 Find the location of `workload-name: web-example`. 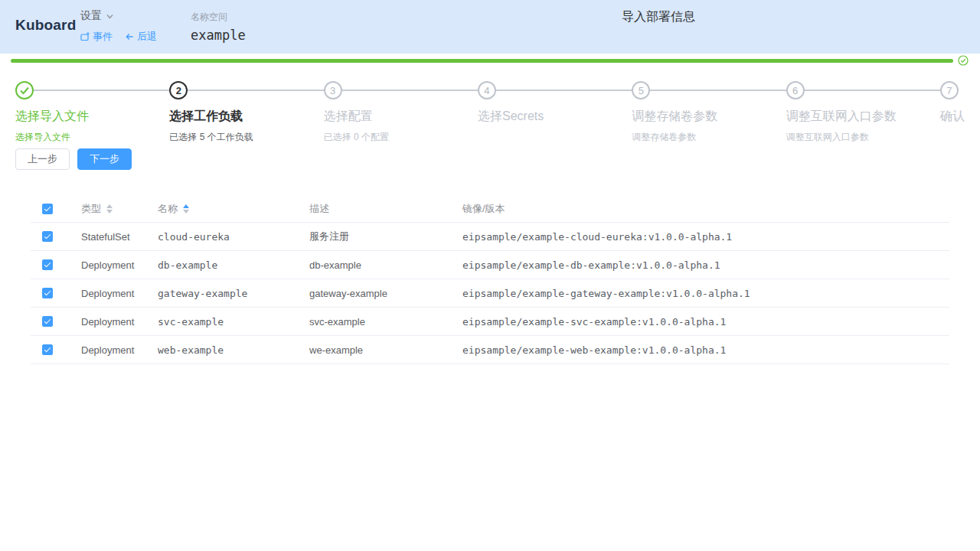

workload-name: web-example is located at coordinates (225, 350).